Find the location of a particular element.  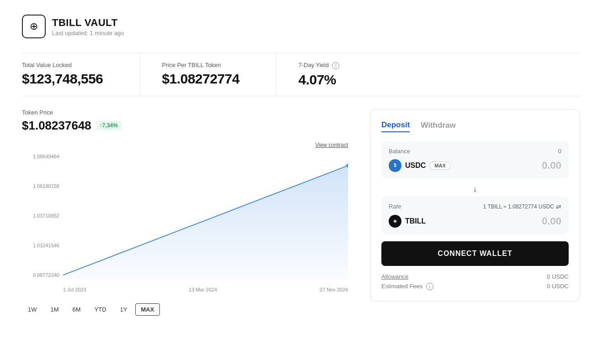

tab-row: Deposit Withdraw is located at coordinates (475, 126).